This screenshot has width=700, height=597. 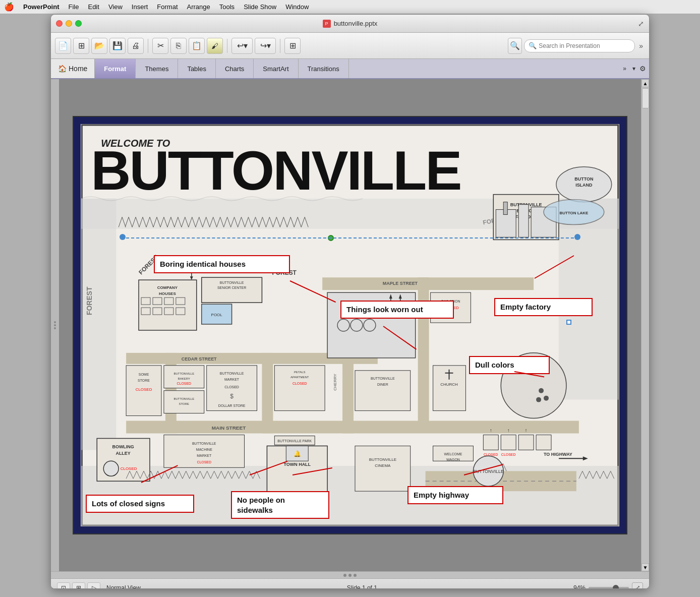 I want to click on tab-themes: Themes, so click(x=157, y=69).